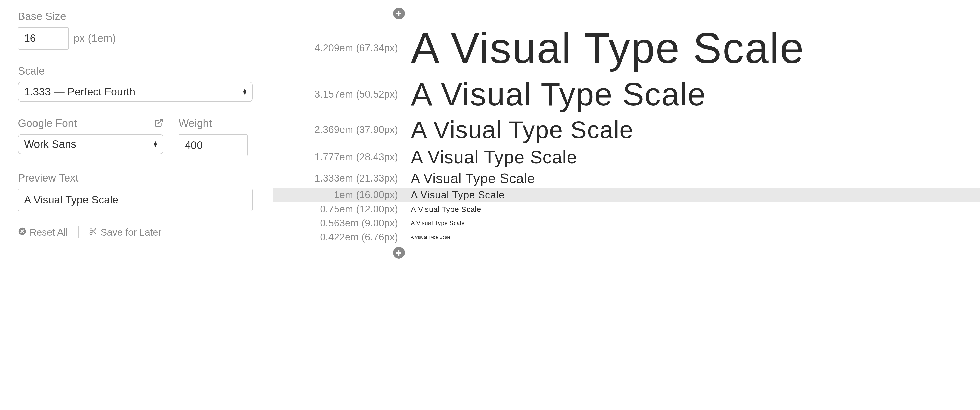 This screenshot has height=410, width=980. What do you see at coordinates (627, 157) in the screenshot?
I see `scale-row: 1.777em (28.43px)A Visual Type Scale` at bounding box center [627, 157].